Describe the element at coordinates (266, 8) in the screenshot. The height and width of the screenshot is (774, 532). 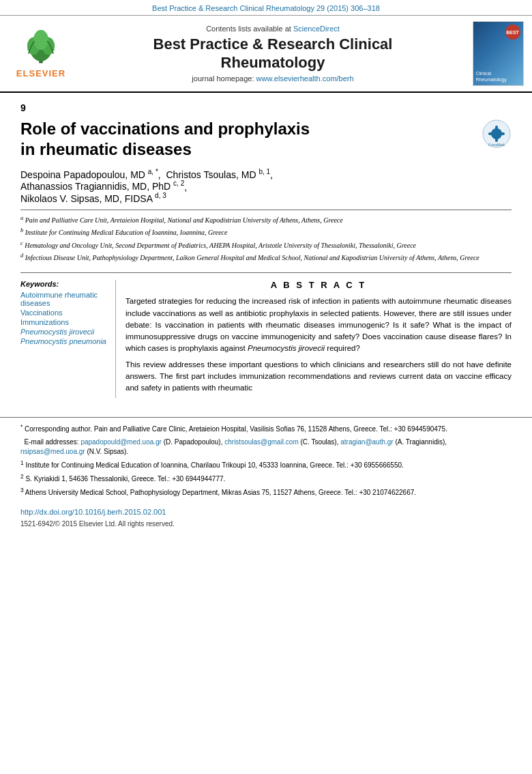
I see `journal-citation-bar: Best Practice & Research Clinical Rheuma…` at that location.